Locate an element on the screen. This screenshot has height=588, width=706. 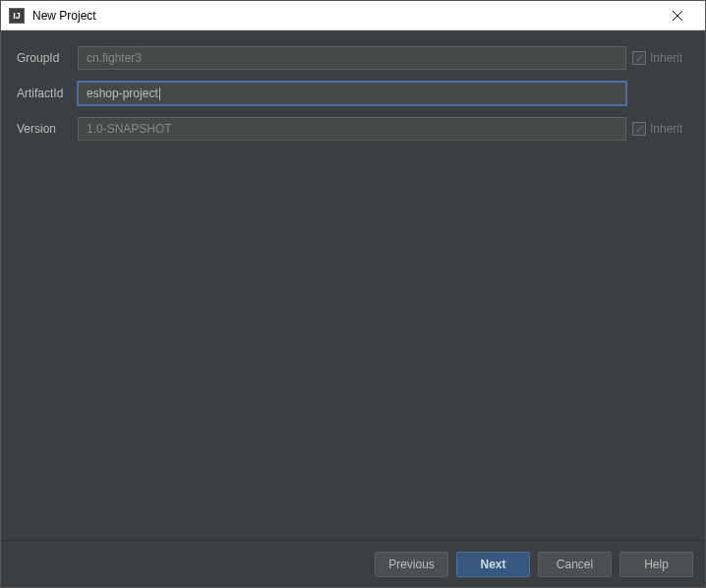
groupid-input is located at coordinates (352, 58).